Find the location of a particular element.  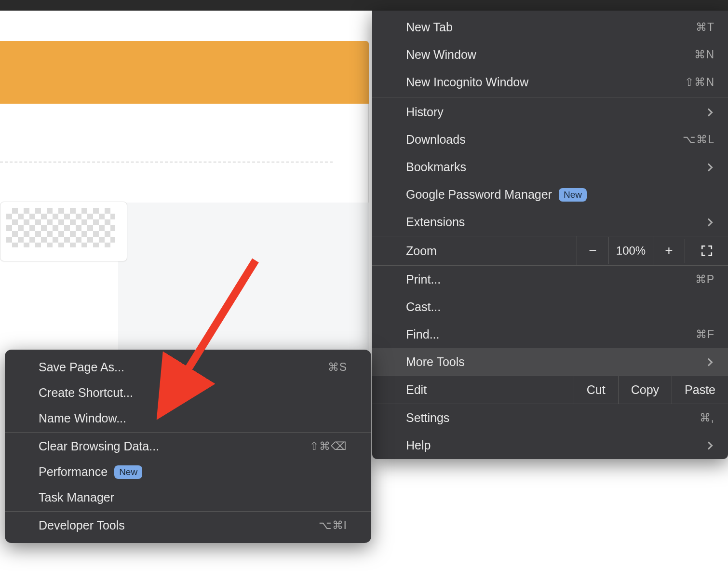

keyboard-shortcut: ⌘S is located at coordinates (337, 367).